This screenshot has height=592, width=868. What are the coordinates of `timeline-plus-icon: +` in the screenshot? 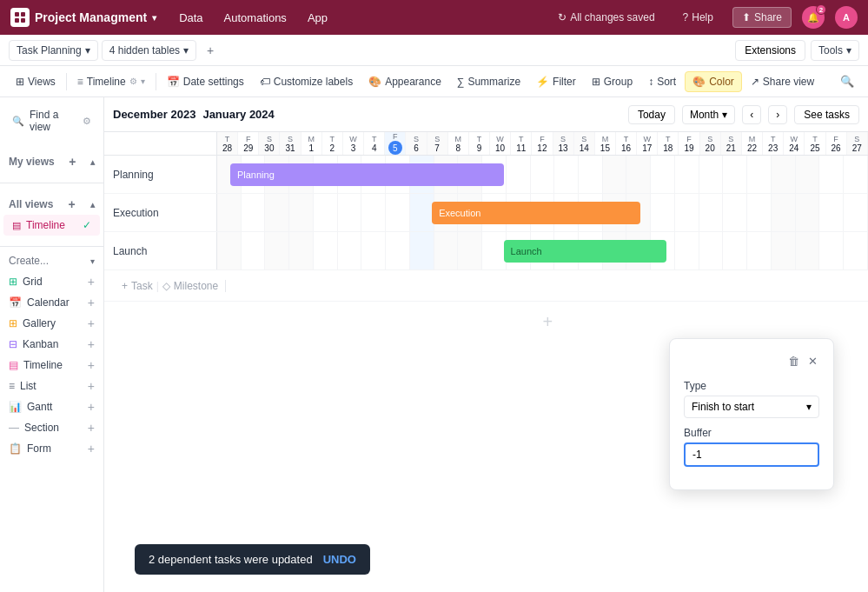 It's located at (91, 365).